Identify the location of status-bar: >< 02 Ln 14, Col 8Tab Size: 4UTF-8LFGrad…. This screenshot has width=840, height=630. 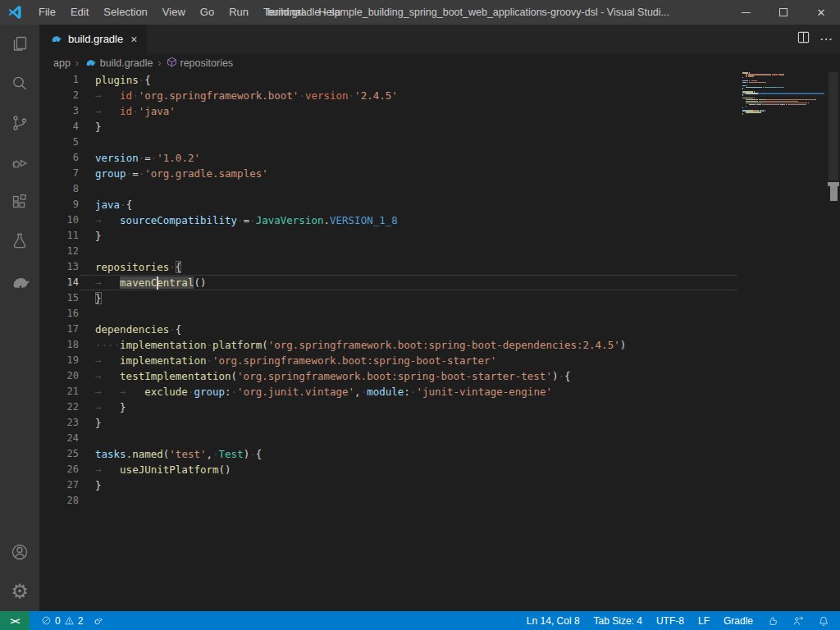
(420, 620).